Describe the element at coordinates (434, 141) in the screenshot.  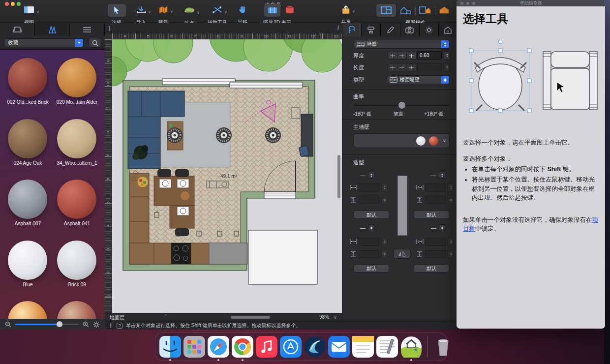
I see `material-sphere-red` at that location.